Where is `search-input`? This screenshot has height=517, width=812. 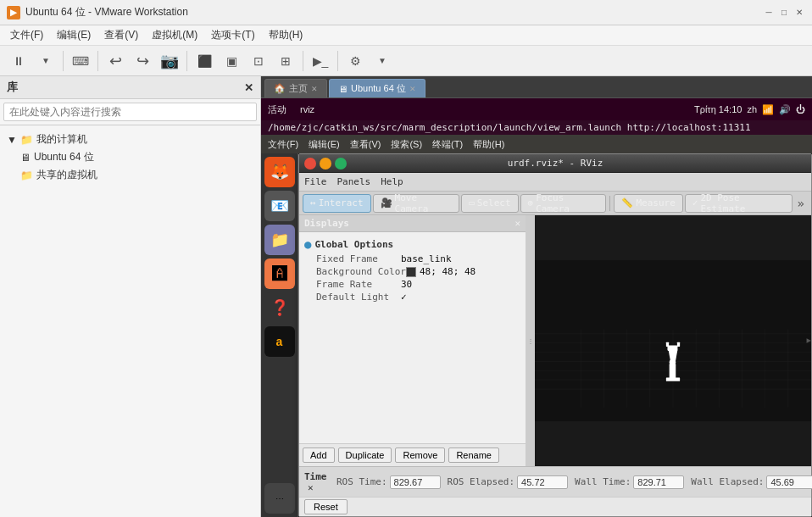
search-input is located at coordinates (131, 112).